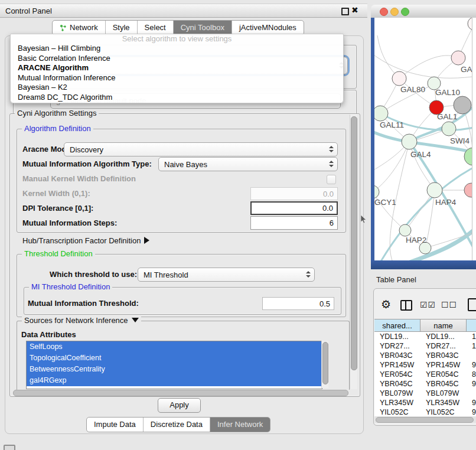 This screenshot has height=450, width=476. What do you see at coordinates (174, 347) in the screenshot?
I see `data-attribute-item: SelfLoops` at bounding box center [174, 347].